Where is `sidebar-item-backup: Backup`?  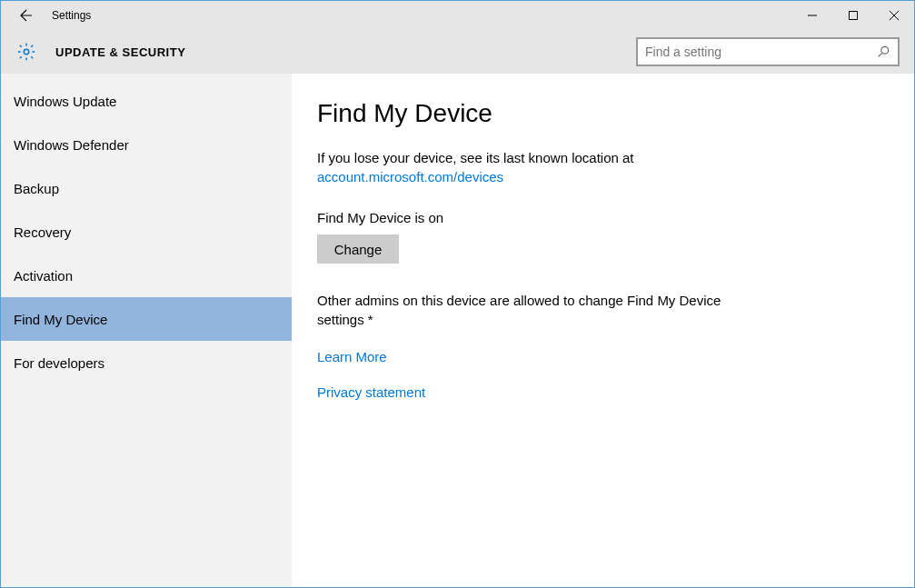
sidebar-item-backup: Backup is located at coordinates (146, 188).